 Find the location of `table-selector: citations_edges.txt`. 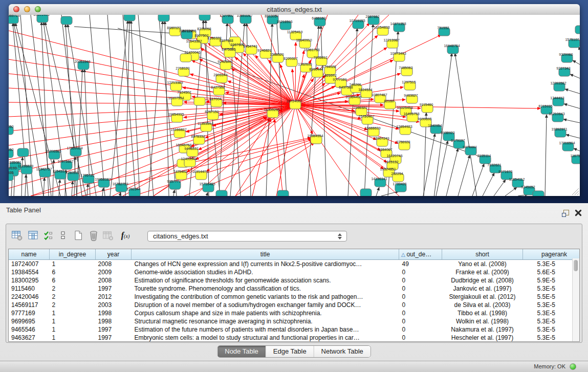

table-selector: citations_edges.txt is located at coordinates (247, 236).